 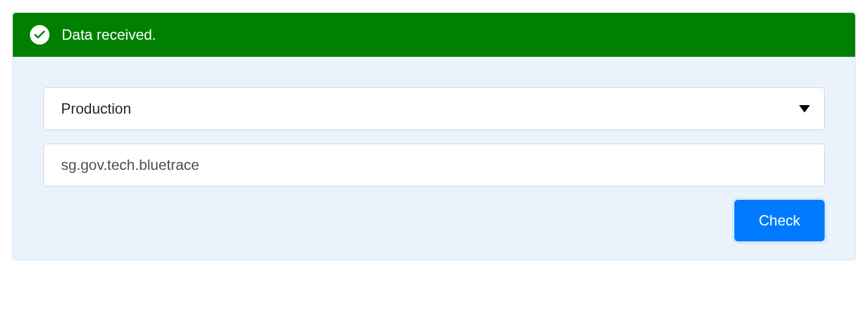 I want to click on environment-select: Production, so click(x=434, y=109).